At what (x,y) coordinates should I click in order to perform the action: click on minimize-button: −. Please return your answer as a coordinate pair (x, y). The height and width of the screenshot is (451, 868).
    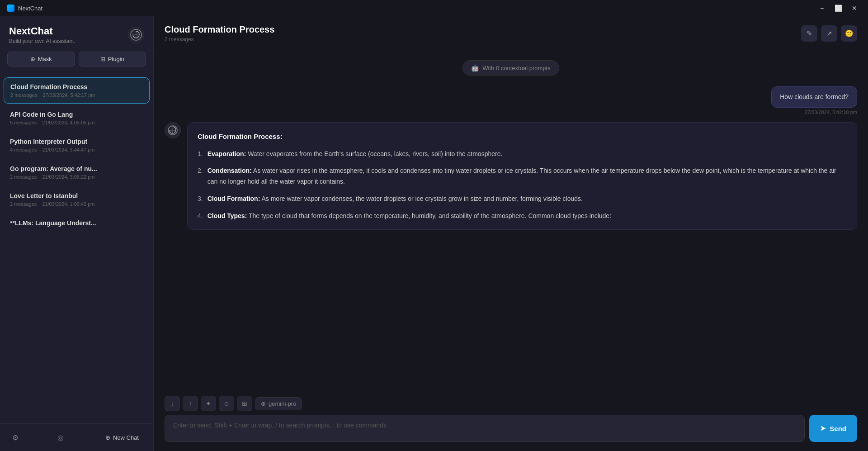
    Looking at the image, I should click on (822, 8).